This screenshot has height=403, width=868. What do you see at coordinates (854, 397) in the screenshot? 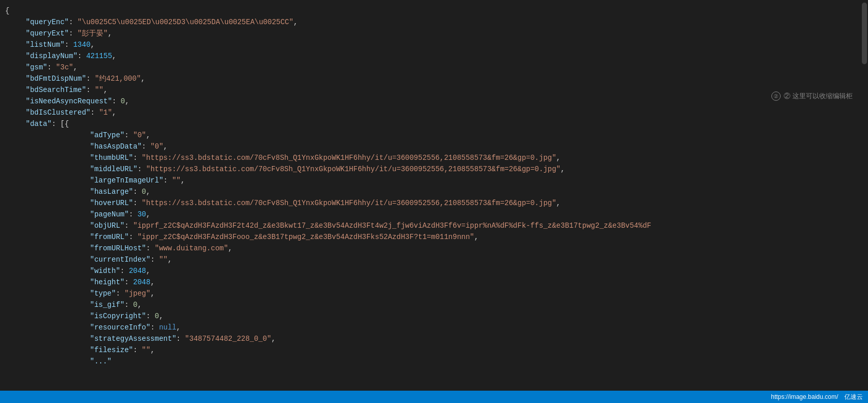
I see `brand-name: 亿速云` at bounding box center [854, 397].